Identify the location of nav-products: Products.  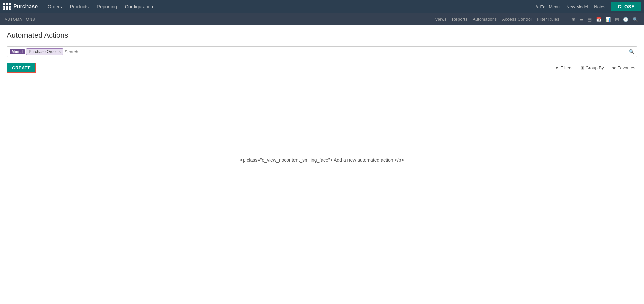
(79, 7).